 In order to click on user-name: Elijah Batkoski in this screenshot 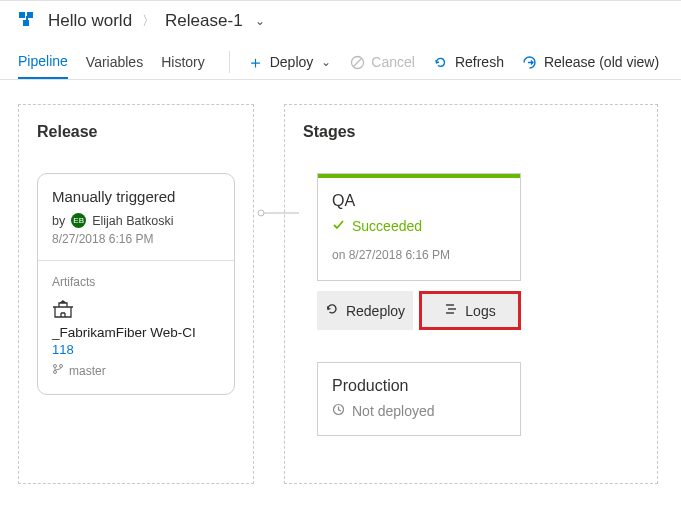, I will do `click(132, 221)`.